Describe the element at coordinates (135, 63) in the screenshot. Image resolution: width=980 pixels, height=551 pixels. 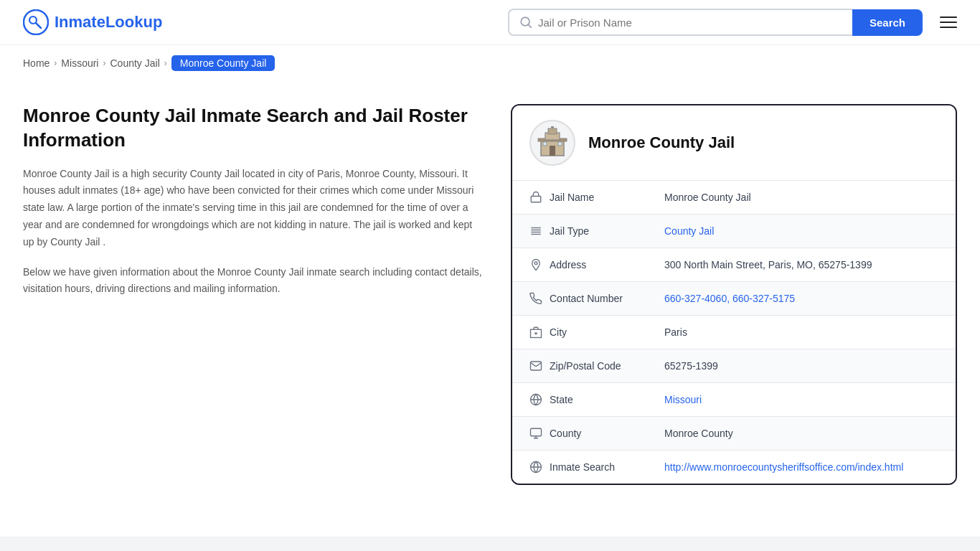
I see `breadcrumb-county-jail: County Jail` at that location.